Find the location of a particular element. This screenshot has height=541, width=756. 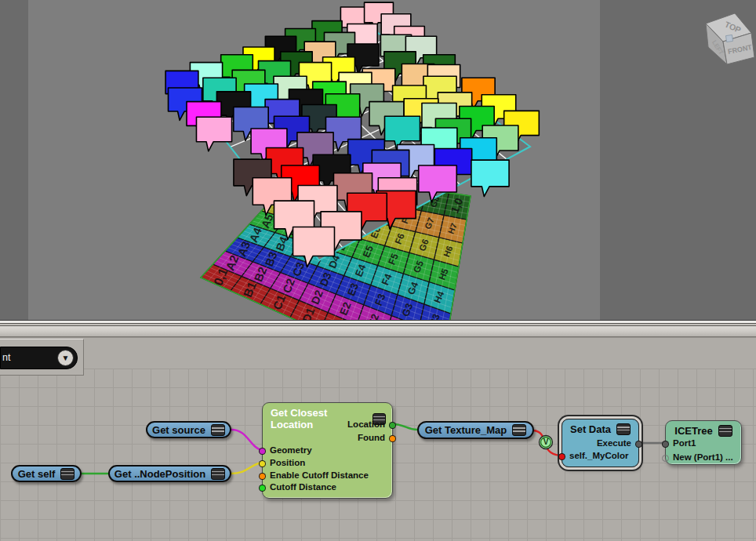

node-get-self: Get self is located at coordinates (46, 474).